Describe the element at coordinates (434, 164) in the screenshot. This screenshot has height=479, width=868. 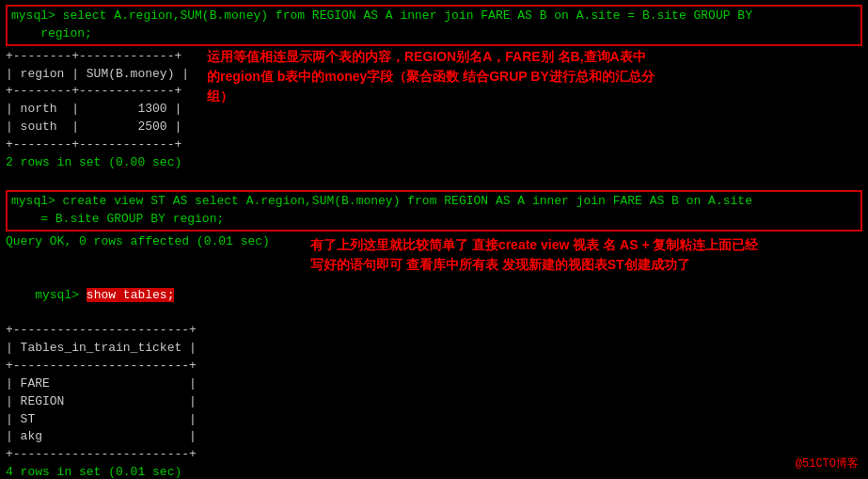
I see `rows1: 2 rows in set (0.00 sec)` at that location.